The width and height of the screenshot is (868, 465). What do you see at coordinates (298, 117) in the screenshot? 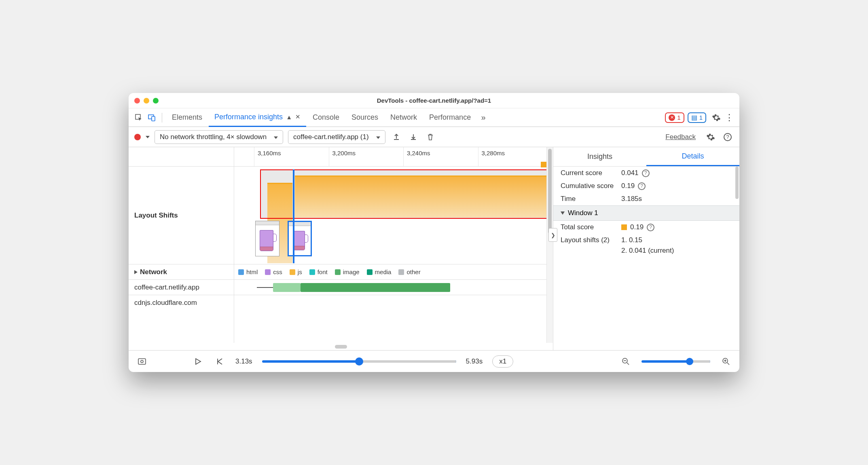
I see `close-tab-icon: ✕` at bounding box center [298, 117].